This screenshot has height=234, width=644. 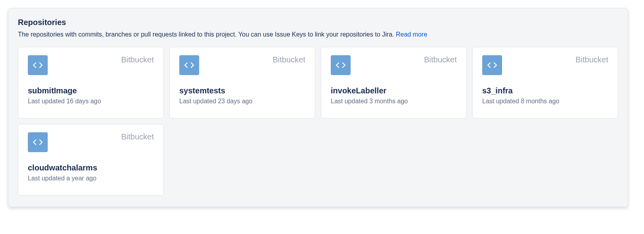 I want to click on read-more-link: Read more, so click(x=412, y=34).